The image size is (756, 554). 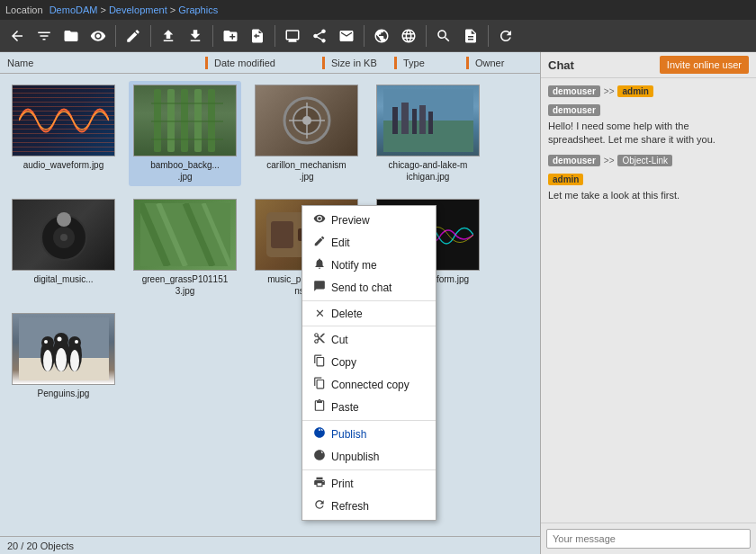 What do you see at coordinates (63, 248) in the screenshot?
I see `file-item-digital-music: digital_music...` at bounding box center [63, 248].